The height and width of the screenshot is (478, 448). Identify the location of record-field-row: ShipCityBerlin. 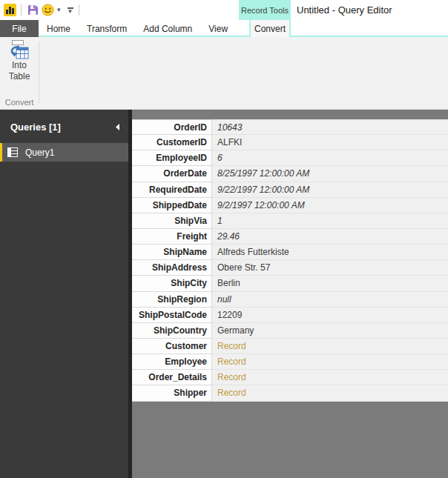
(290, 283).